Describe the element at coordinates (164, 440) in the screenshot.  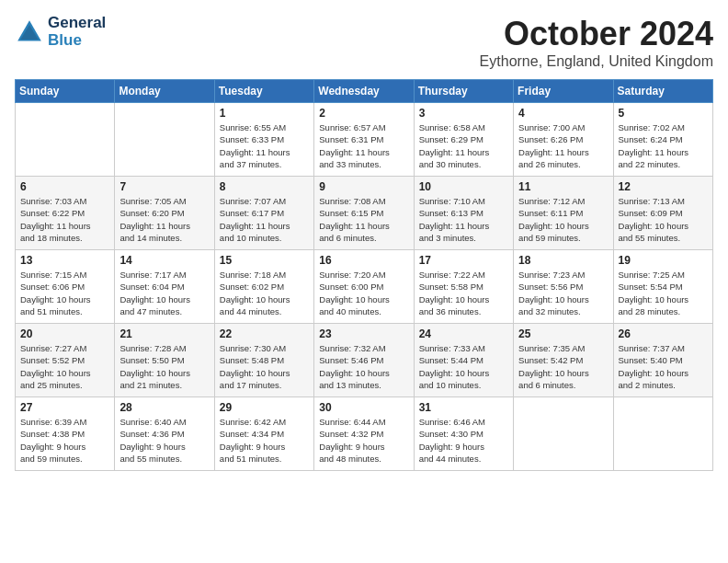
I see `day-info: Sunrise: 6:40 AM Sunset: 4:36 PM Dayligh…` at that location.